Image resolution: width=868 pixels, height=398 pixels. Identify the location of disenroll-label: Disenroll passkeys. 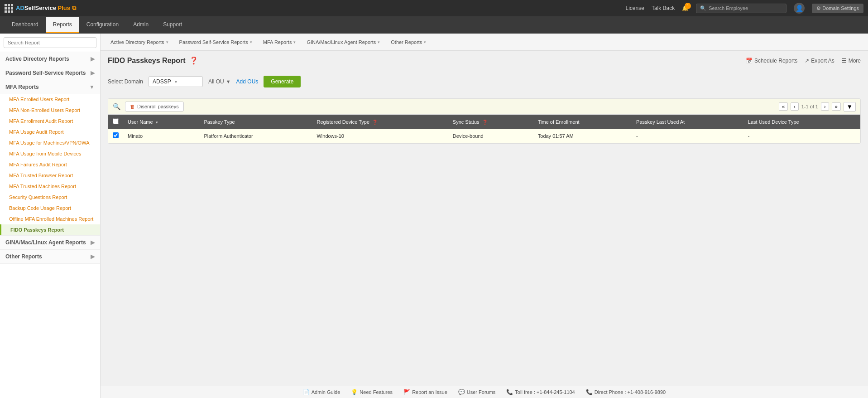
(158, 107).